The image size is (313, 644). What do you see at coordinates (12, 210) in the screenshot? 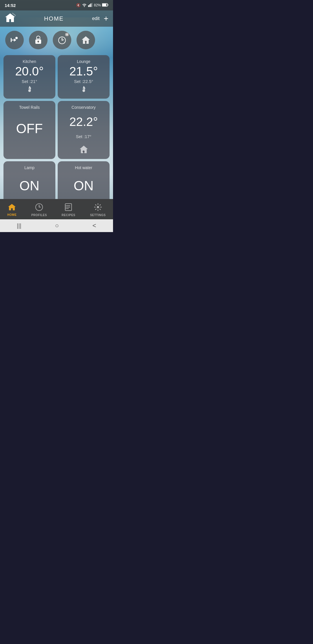
I see `nav-home: HOME` at bounding box center [12, 210].